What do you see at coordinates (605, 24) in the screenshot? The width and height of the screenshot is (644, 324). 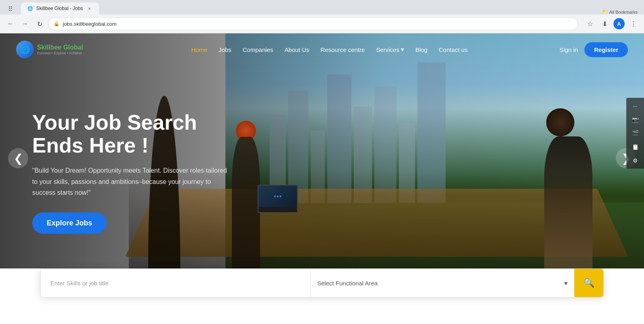 I see `download-button: ⬇` at bounding box center [605, 24].